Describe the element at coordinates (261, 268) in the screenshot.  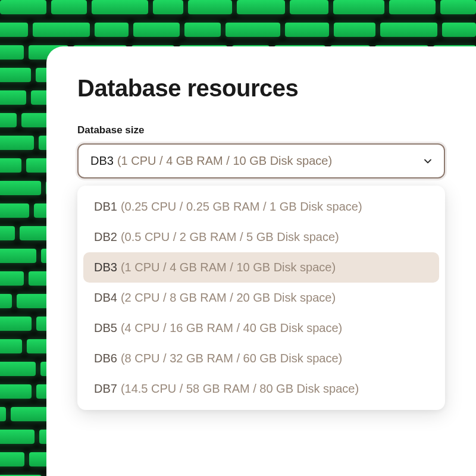
I see `dropdown-option-db3: DB3(1 CPU / 4 GB RAM / 10 GB Disk space)` at that location.